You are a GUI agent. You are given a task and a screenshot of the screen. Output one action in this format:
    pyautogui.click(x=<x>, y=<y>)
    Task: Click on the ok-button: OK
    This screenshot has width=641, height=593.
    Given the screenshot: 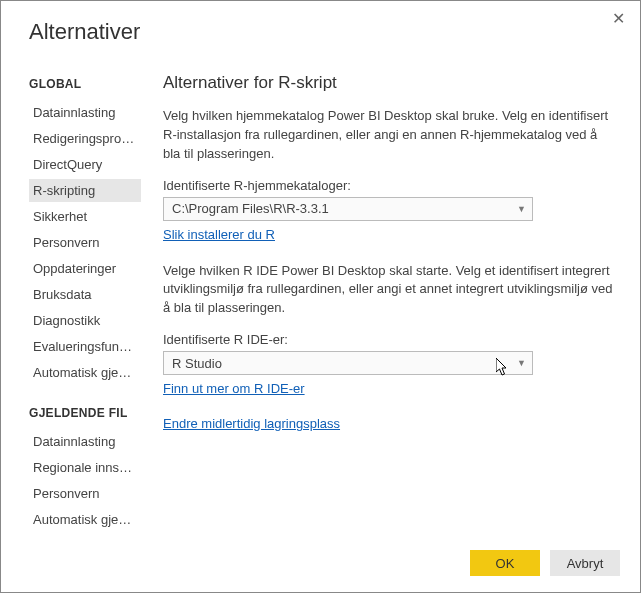 What is the action you would take?
    pyautogui.click(x=505, y=563)
    